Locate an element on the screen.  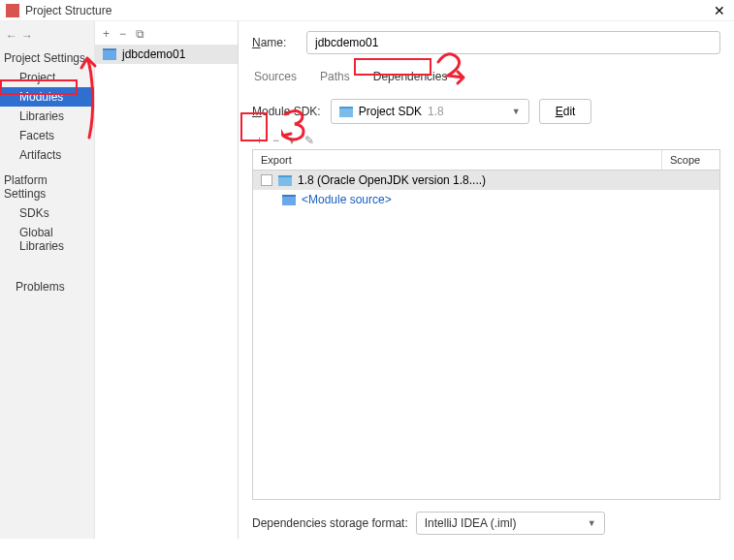
dependency-header: Export Scope is located at coordinates (487, 160).